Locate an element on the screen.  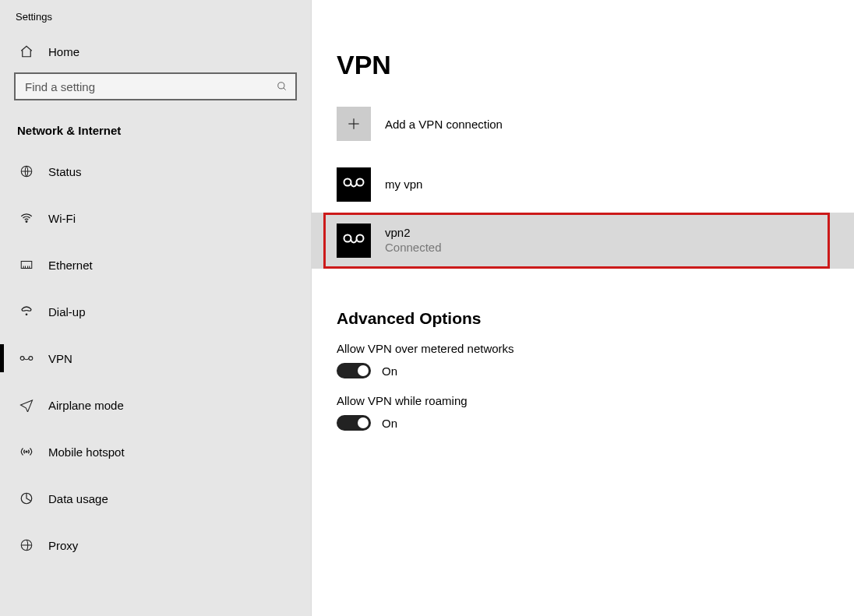
sidebar-item-label: Wi-Fi is located at coordinates (62, 218).